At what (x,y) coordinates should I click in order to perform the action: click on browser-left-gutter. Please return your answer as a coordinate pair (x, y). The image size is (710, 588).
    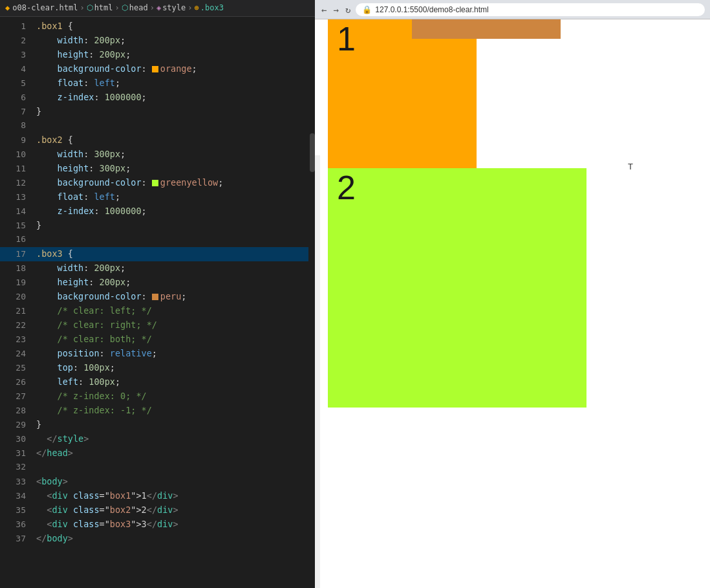
    Looking at the image, I should click on (317, 371).